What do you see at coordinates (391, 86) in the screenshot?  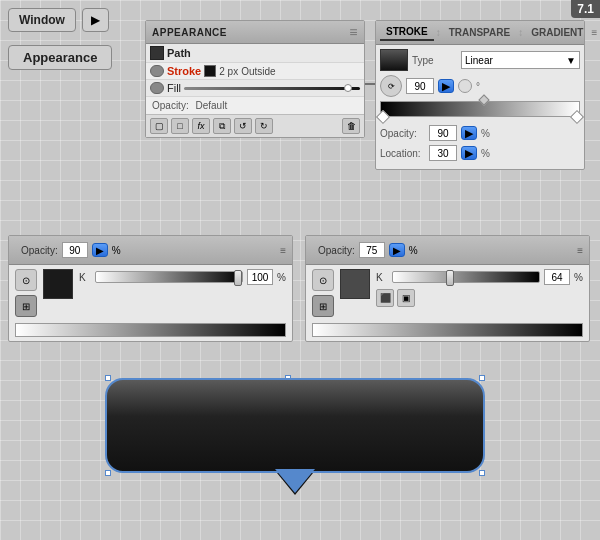 I see `angle-icon: ⟳` at bounding box center [391, 86].